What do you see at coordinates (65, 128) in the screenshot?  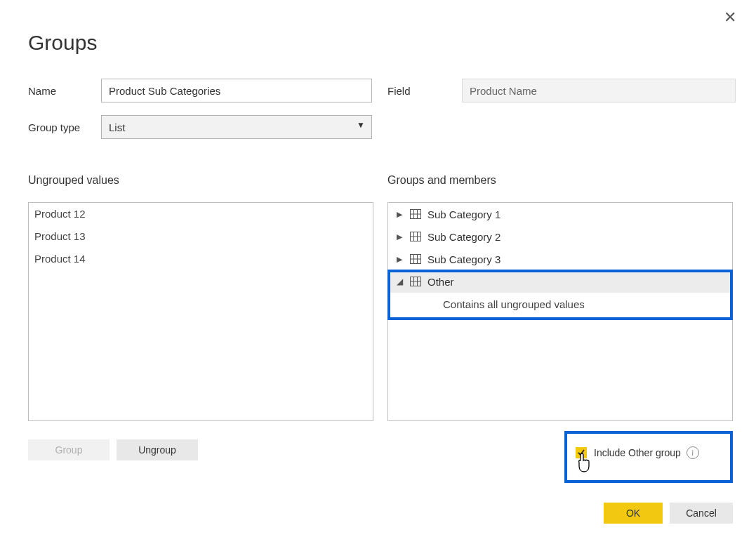 I see `group-type-label: Group type` at bounding box center [65, 128].